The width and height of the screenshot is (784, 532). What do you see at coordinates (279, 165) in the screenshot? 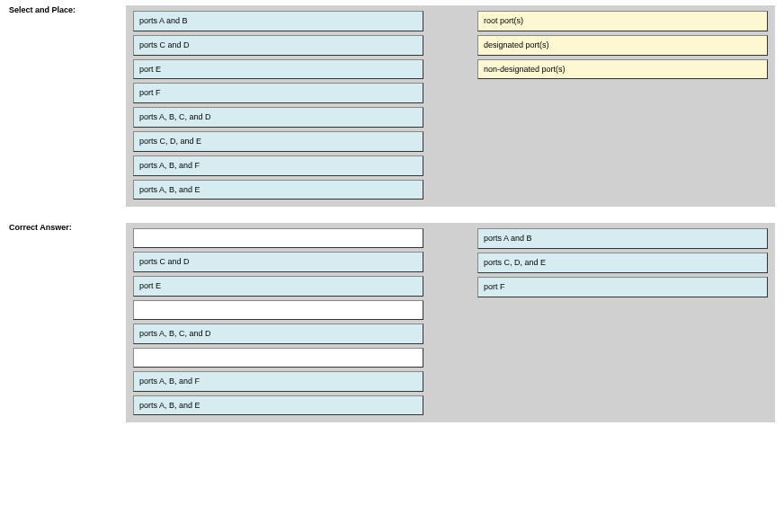
I see `source-item: ports A, B, and F` at bounding box center [279, 165].